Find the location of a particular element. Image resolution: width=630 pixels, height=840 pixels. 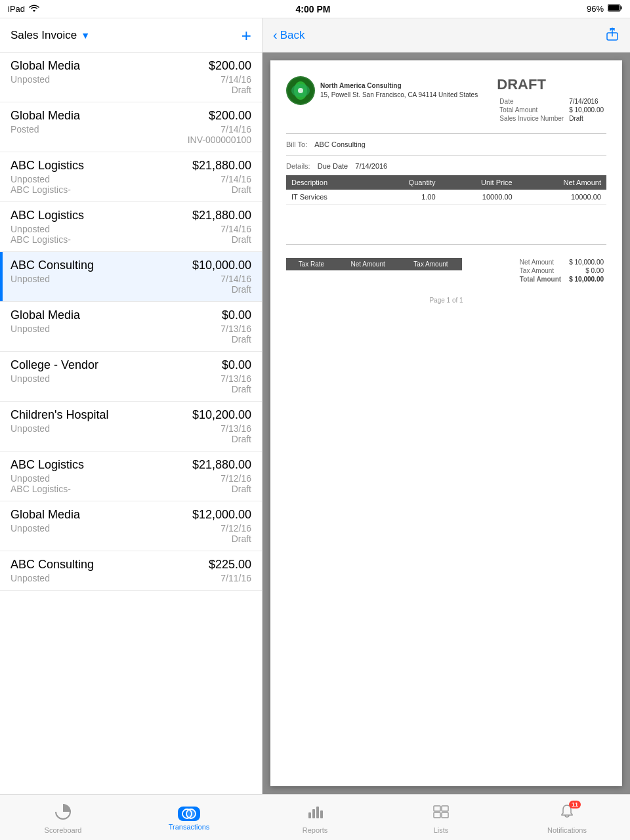

company-logo is located at coordinates (301, 91).